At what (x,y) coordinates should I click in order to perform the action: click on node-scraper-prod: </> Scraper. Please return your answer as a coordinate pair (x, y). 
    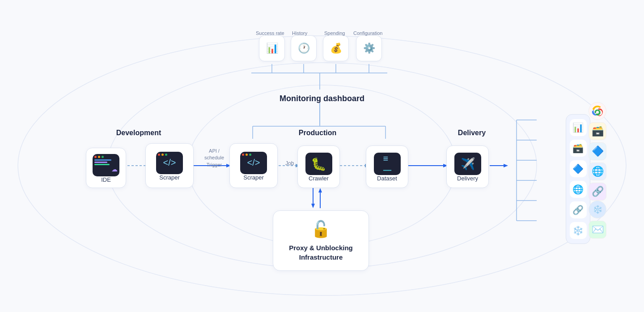
    Looking at the image, I should click on (254, 166).